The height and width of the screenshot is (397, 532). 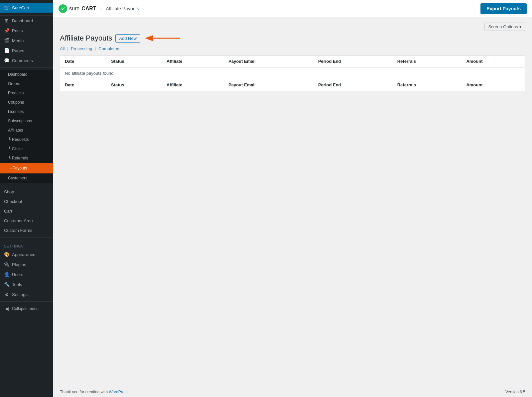 What do you see at coordinates (83, 85) in the screenshot?
I see `footer-col-date: Date` at bounding box center [83, 85].